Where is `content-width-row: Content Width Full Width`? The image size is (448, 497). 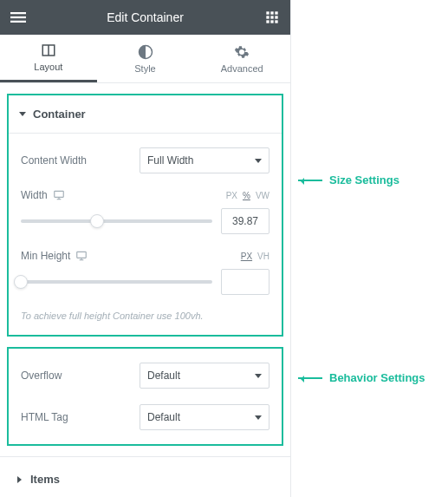
content-width-row: Content Width Full Width is located at coordinates (146, 160).